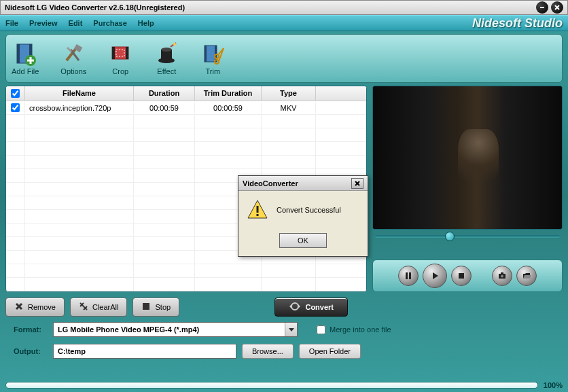 The image size is (568, 392). I want to click on titlebar: Nidesoft LG Video Converter v2.6.18(Unre…, so click(284, 7).